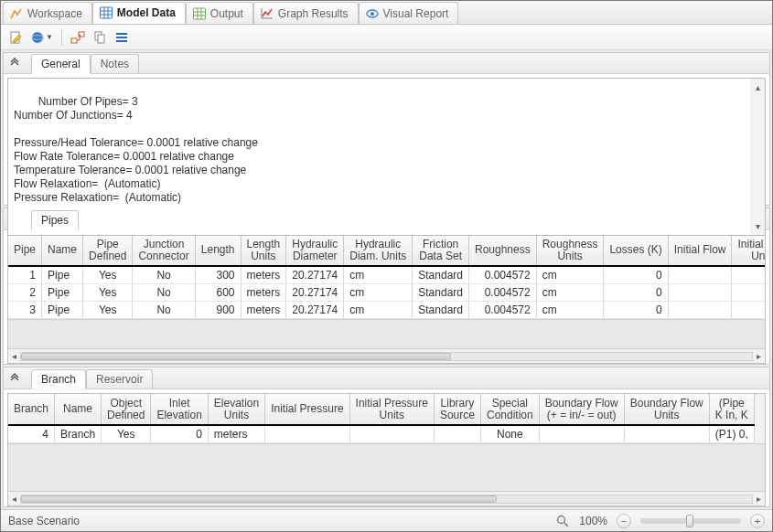 The width and height of the screenshot is (773, 532). Describe the element at coordinates (59, 379) in the screenshot. I see `subtab-branch: Branch` at that location.